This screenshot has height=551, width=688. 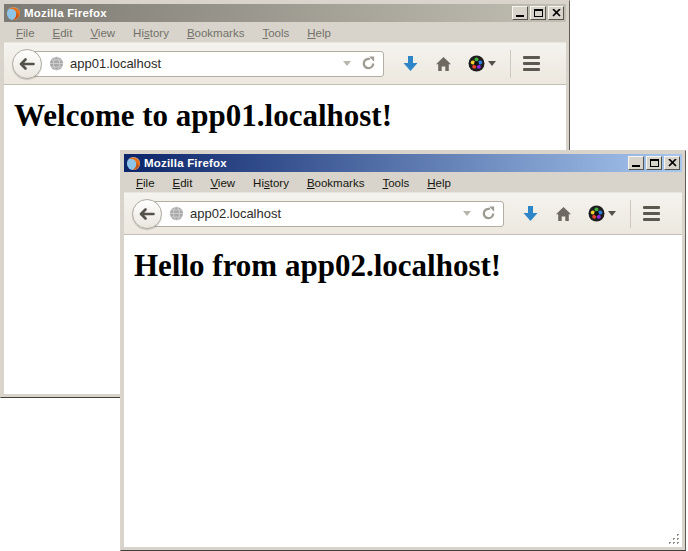 What do you see at coordinates (324, 214) in the screenshot?
I see `url-input: app02.localhost` at bounding box center [324, 214].